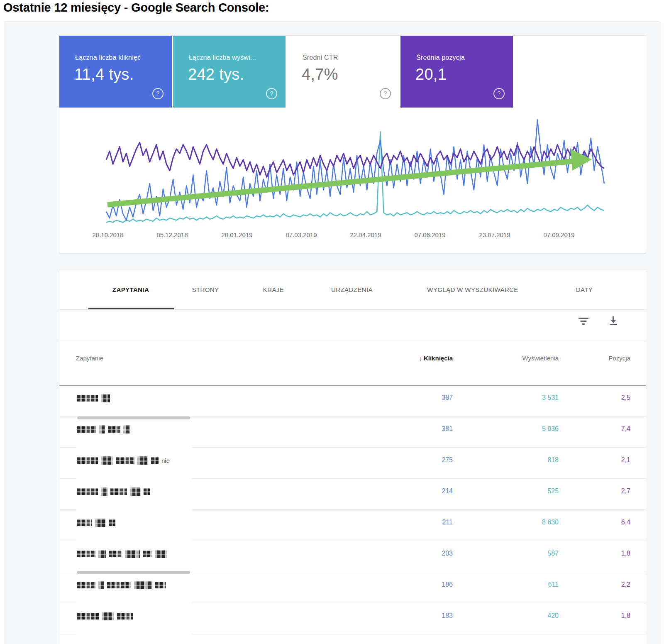 This screenshot has width=664, height=644. Describe the element at coordinates (456, 71) in the screenshot. I see `metric-card-average-position: Średnia pozycja 20,1 ?` at that location.